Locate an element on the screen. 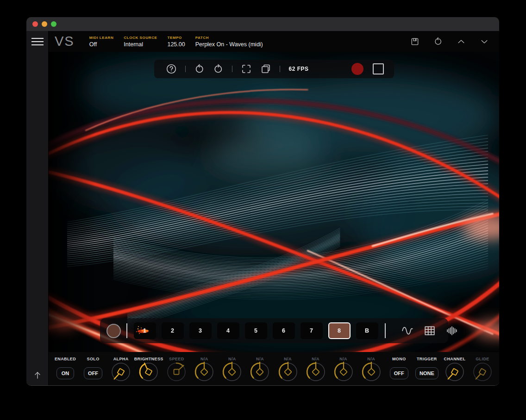  zoom-window-button is located at coordinates (54, 24).